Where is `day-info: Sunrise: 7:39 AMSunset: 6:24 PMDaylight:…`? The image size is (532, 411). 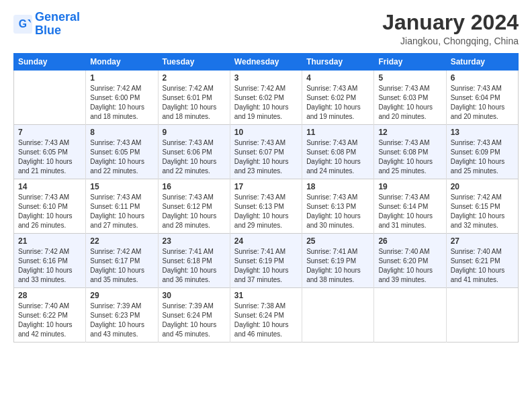 day-info: Sunrise: 7:39 AMSunset: 6:24 PMDaylight:… is located at coordinates (194, 320).